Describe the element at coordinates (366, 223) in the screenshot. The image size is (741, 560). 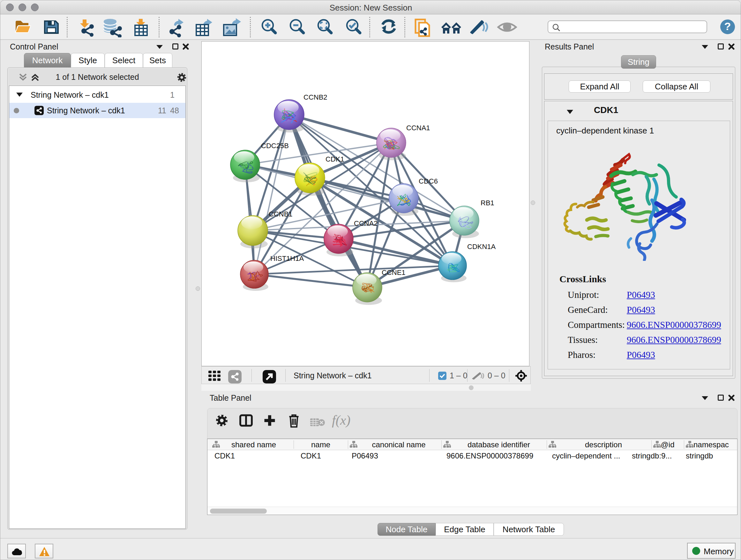
I see `svg-text: CCNA2` at that location.